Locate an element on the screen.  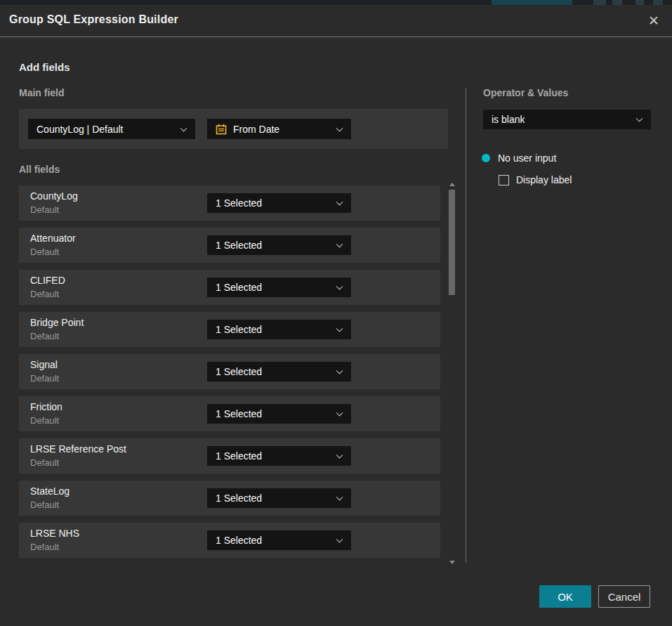
all-fields-label: All fields is located at coordinates (39, 169).